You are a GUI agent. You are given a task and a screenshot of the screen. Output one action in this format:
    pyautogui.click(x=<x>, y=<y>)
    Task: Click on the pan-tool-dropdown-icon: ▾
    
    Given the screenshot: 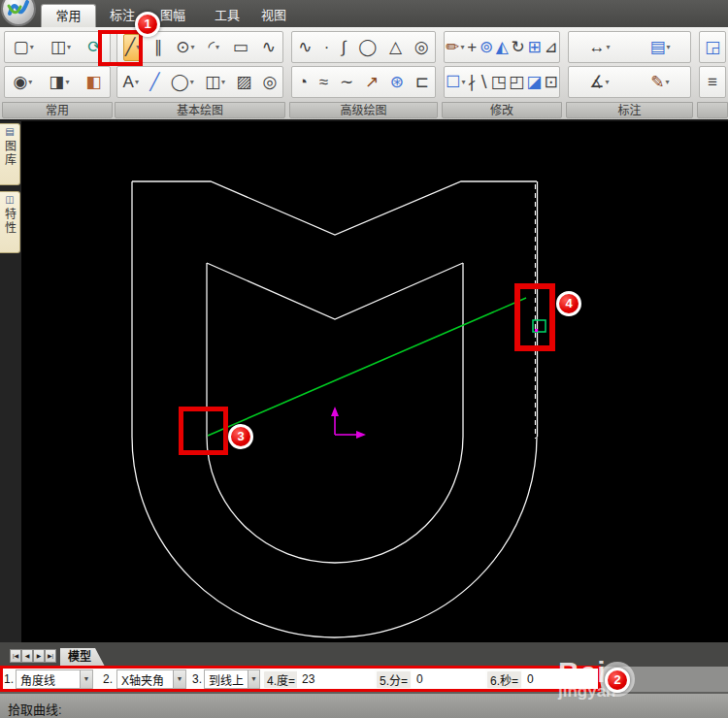 What is the action you would take?
    pyautogui.click(x=67, y=82)
    